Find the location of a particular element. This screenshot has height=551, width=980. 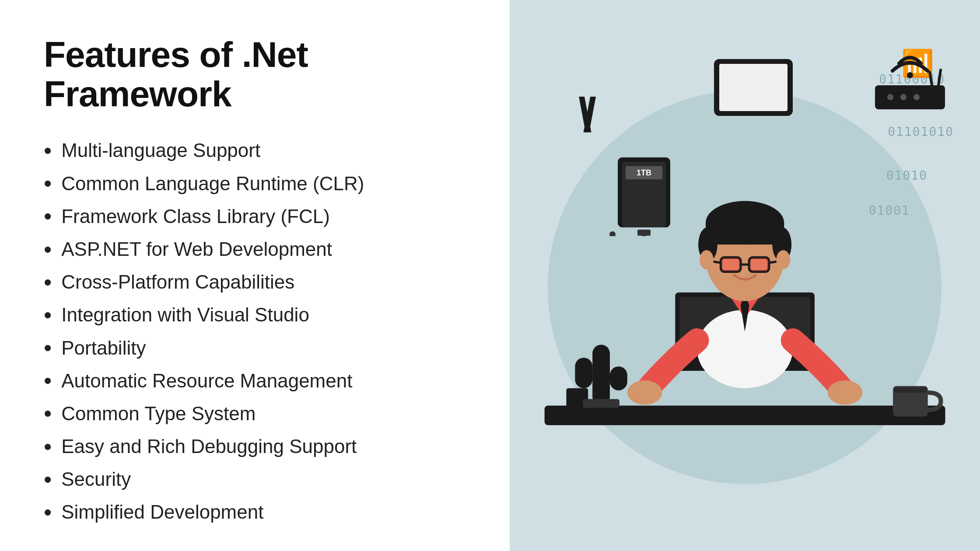

feature-item: Automatic Resource Management is located at coordinates (259, 380).